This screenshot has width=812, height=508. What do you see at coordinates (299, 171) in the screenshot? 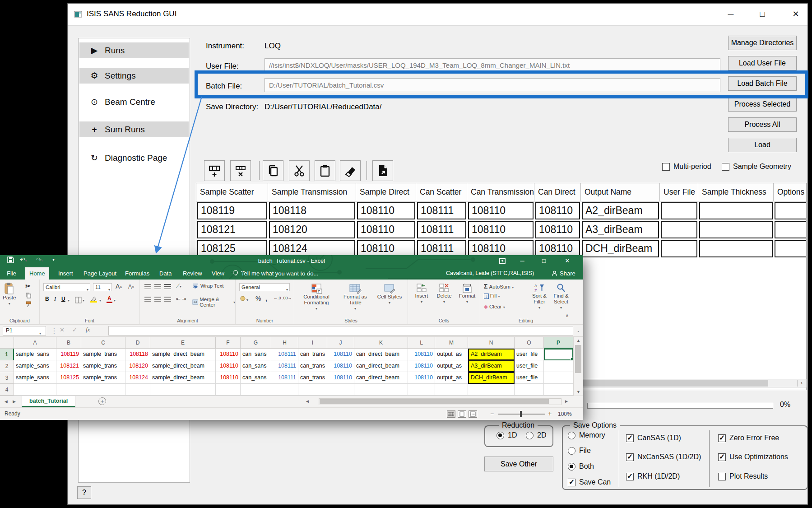
I see `cut-rows-button` at bounding box center [299, 171].